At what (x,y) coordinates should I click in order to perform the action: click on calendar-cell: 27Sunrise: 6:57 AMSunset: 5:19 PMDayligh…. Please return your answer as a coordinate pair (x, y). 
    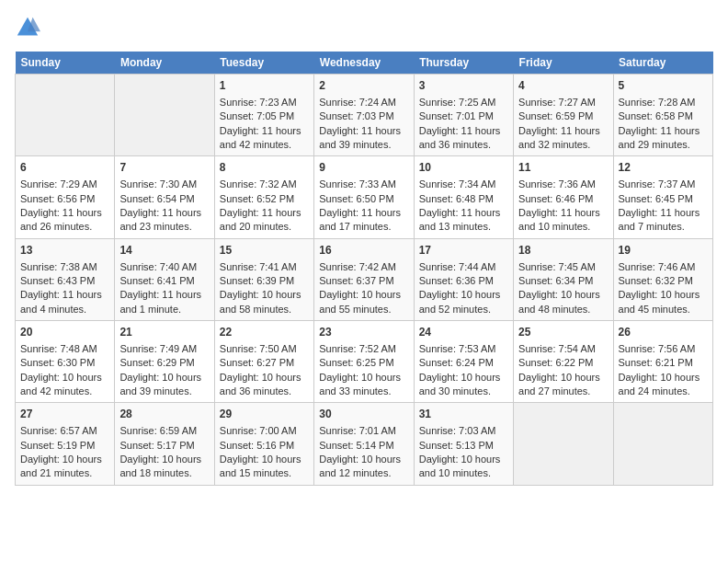
    Looking at the image, I should click on (65, 443).